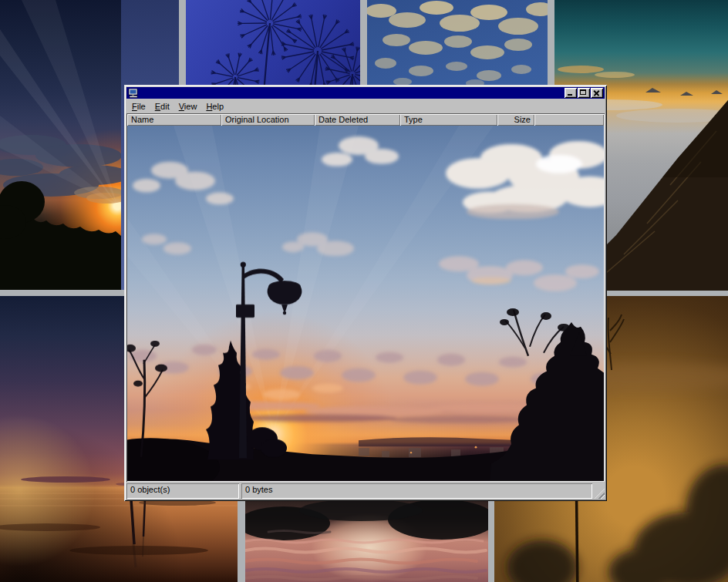  What do you see at coordinates (60, 145) in the screenshot?
I see `wallpaper-tile-sunburst` at bounding box center [60, 145].